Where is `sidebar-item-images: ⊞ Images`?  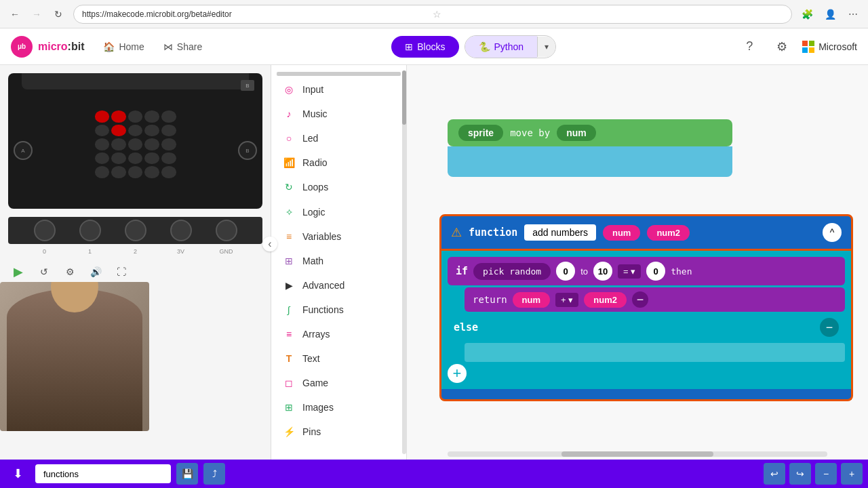 sidebar-item-images: ⊞ Images is located at coordinates (339, 407).